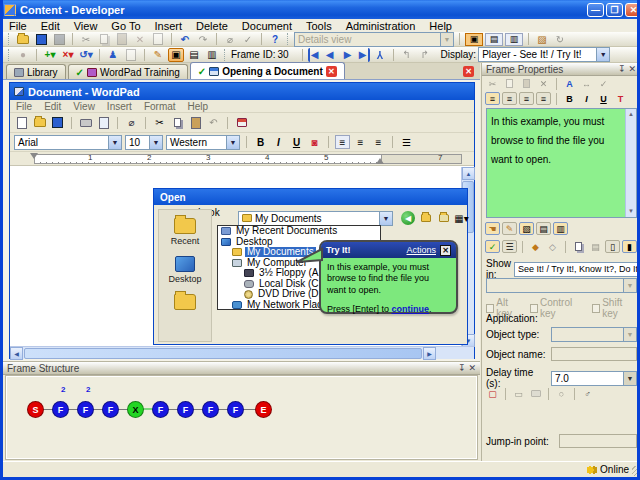  What do you see at coordinates (120, 106) in the screenshot?
I see `wp-menu-insert: Insert` at bounding box center [120, 106].